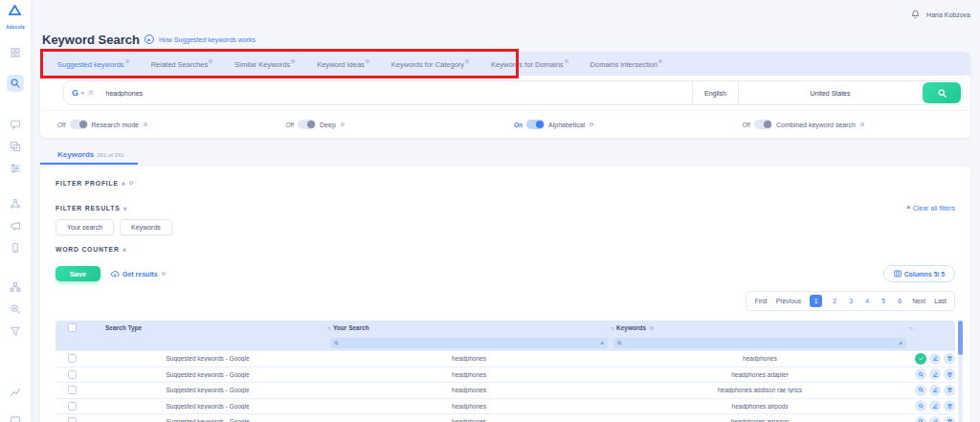 The image size is (980, 422). I want to click on sidebar-item-tools-icon, so click(15, 168).